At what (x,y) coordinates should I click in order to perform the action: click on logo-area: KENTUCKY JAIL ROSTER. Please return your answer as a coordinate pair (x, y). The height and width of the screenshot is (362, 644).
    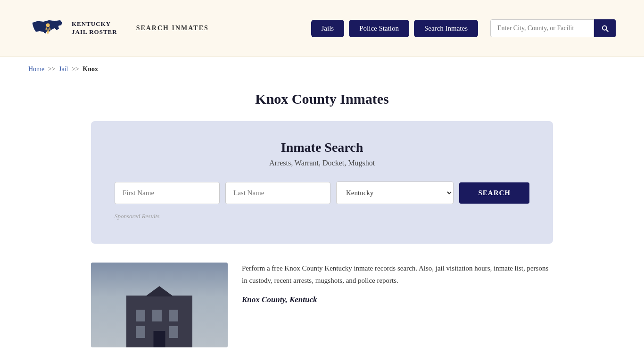
    Looking at the image, I should click on (73, 28).